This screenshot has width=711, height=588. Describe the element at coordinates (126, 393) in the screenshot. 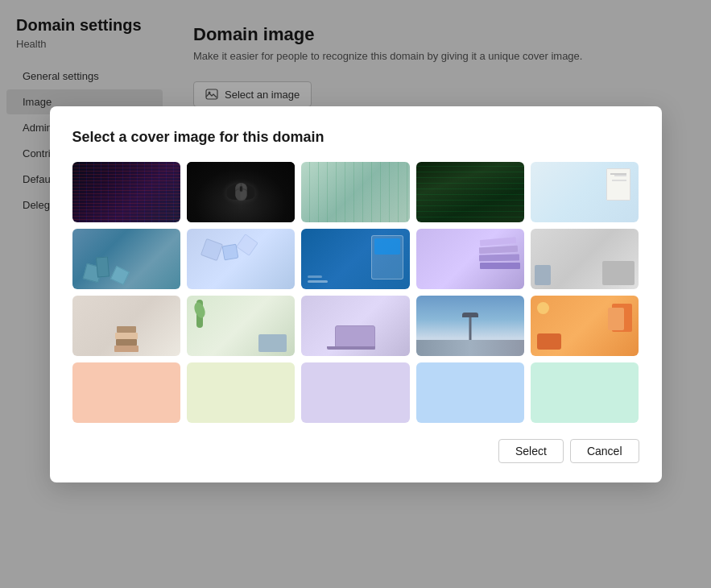

I see `swatch-peach` at that location.